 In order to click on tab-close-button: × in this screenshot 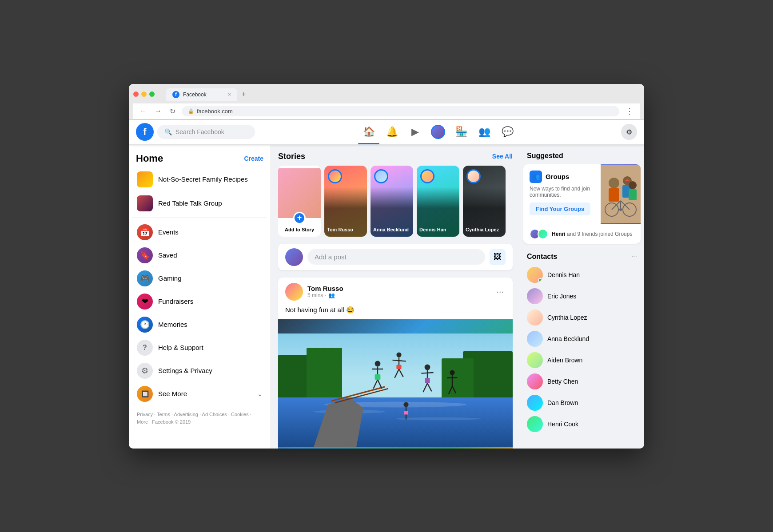, I will do `click(229, 95)`.